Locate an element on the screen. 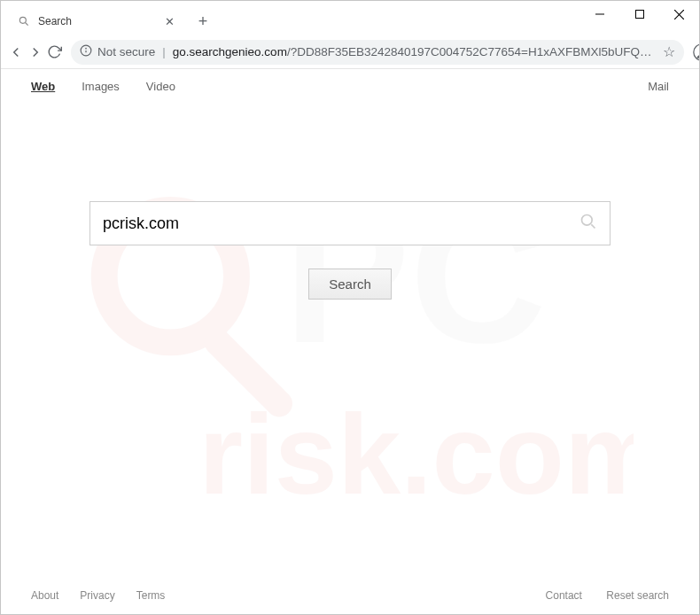  back-button is located at coordinates (16, 52).